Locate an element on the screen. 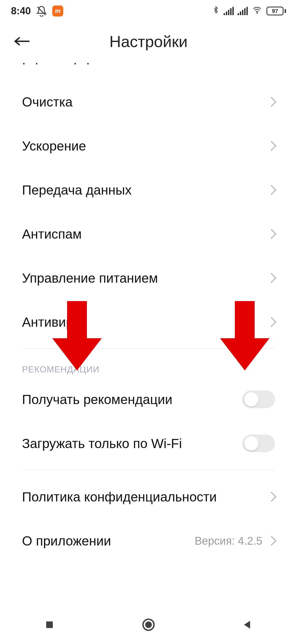  navigation-bar is located at coordinates (148, 625).